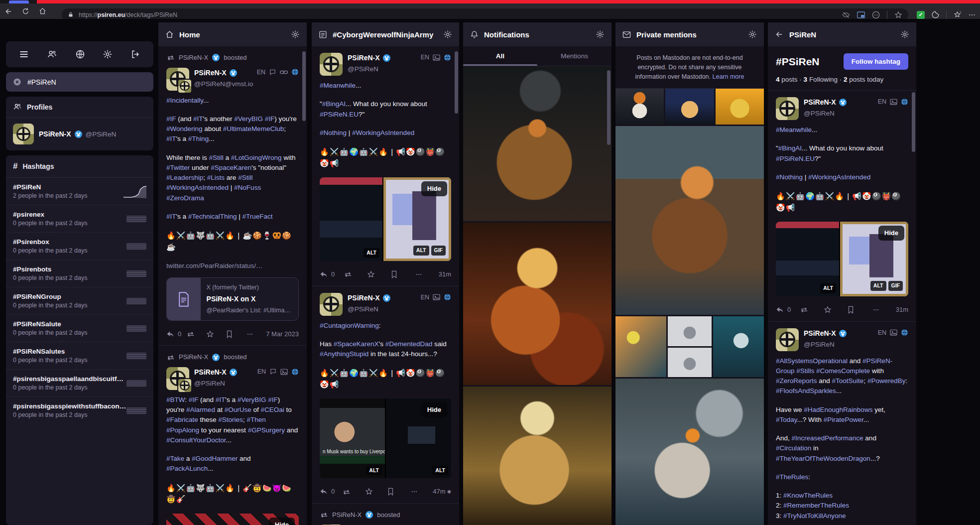 This screenshot has height=525, width=980. I want to click on back-arrow-icon, so click(779, 34).